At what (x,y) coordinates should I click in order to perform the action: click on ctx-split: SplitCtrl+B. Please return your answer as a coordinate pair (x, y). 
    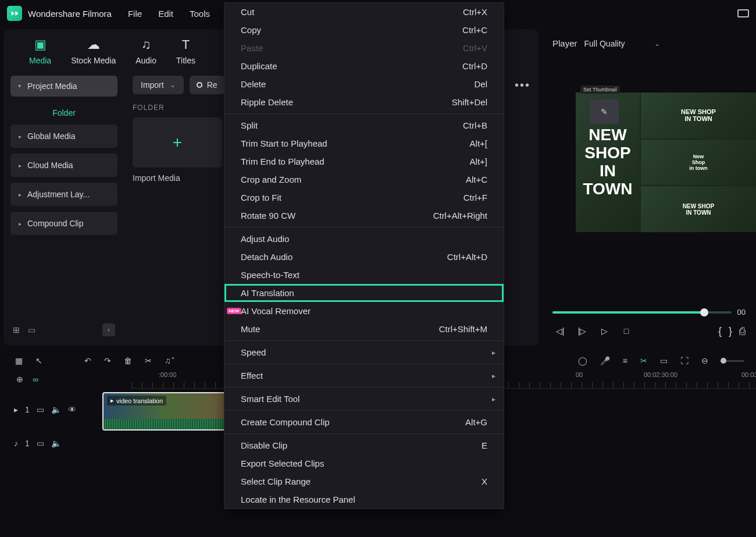
    Looking at the image, I should click on (364, 126).